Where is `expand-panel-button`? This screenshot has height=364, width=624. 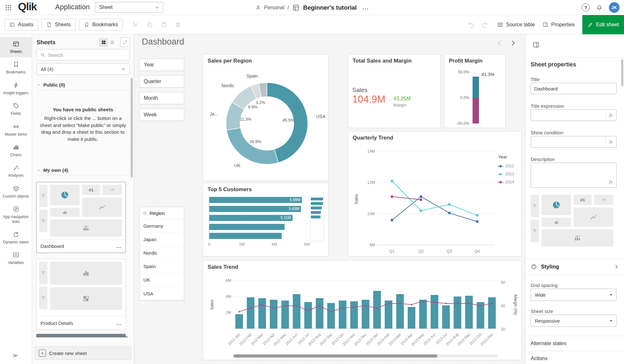 expand-panel-button is located at coordinates (125, 42).